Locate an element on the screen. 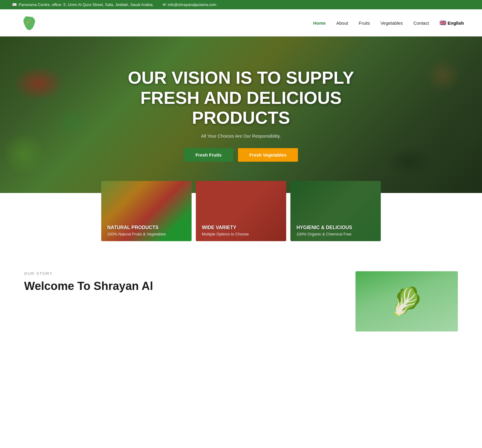 The width and height of the screenshot is (482, 448). email-text: info@shrayanaljazeera.com is located at coordinates (192, 5).